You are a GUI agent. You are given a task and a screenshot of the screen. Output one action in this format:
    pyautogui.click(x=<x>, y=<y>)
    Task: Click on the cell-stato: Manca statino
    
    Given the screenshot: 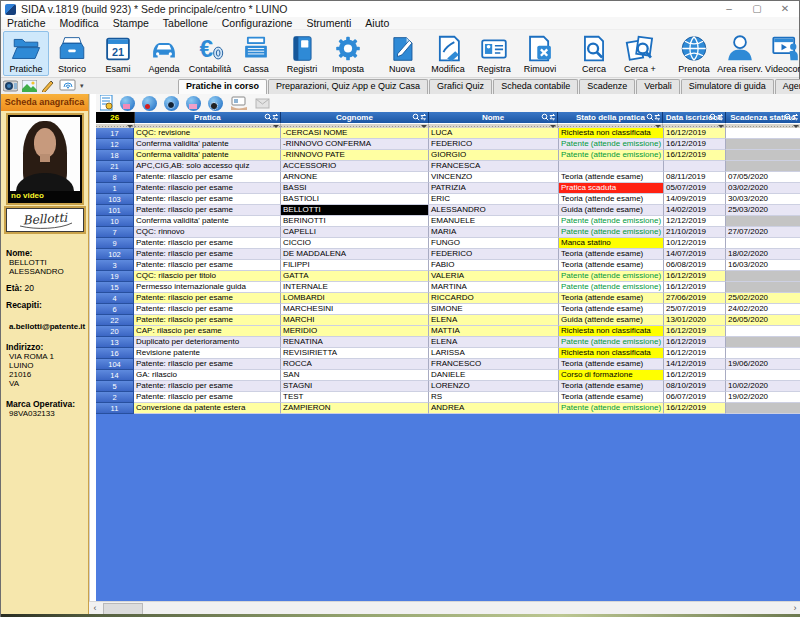 What is the action you would take?
    pyautogui.click(x=612, y=244)
    